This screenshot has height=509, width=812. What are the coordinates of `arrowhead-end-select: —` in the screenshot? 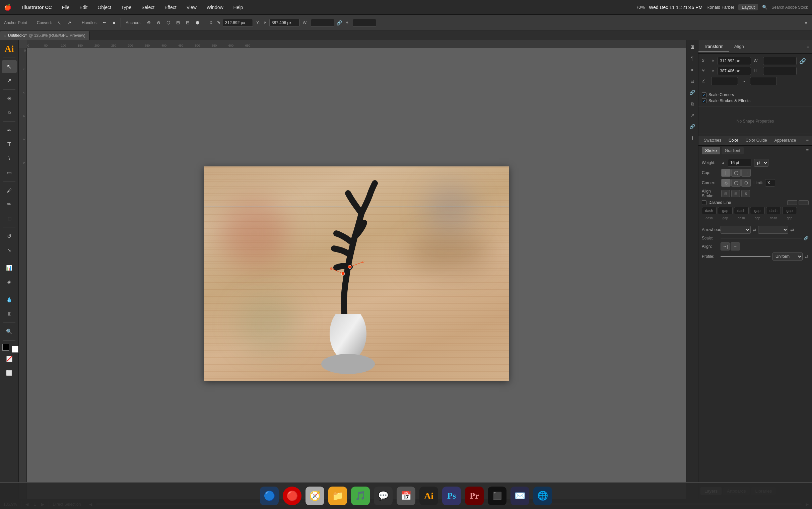 It's located at (773, 230).